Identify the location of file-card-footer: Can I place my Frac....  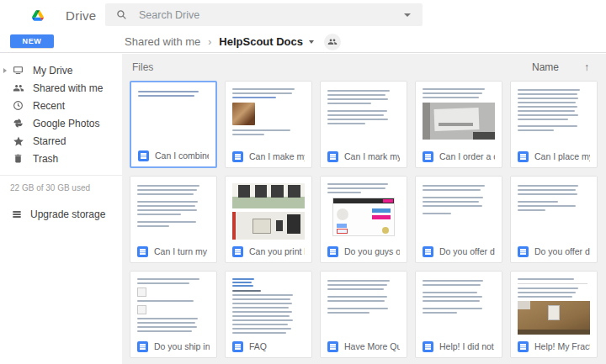
(554, 156).